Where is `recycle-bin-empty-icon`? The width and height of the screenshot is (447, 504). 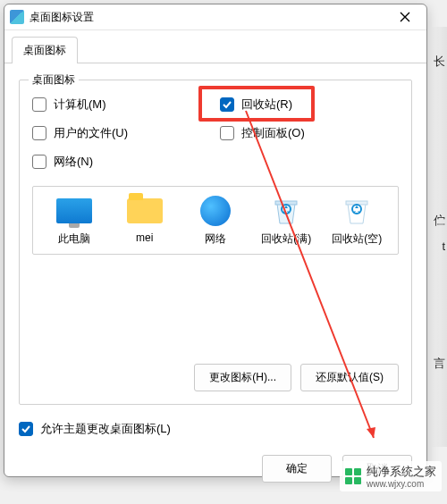
recycle-bin-empty-icon is located at coordinates (357, 211).